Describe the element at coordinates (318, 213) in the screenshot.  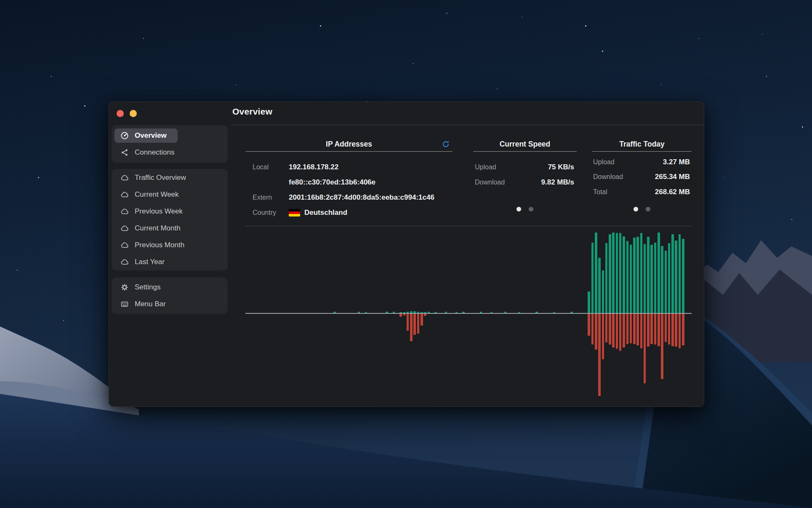
I see `row-value: Deutschland` at that location.